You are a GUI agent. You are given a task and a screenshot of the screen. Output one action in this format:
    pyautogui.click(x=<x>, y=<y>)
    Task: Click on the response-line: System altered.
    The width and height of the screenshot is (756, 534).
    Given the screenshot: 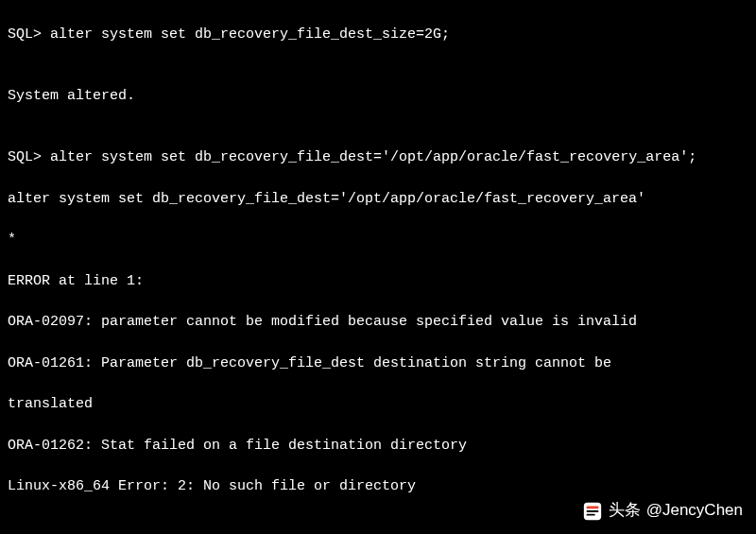 What is the action you would take?
    pyautogui.click(x=378, y=96)
    